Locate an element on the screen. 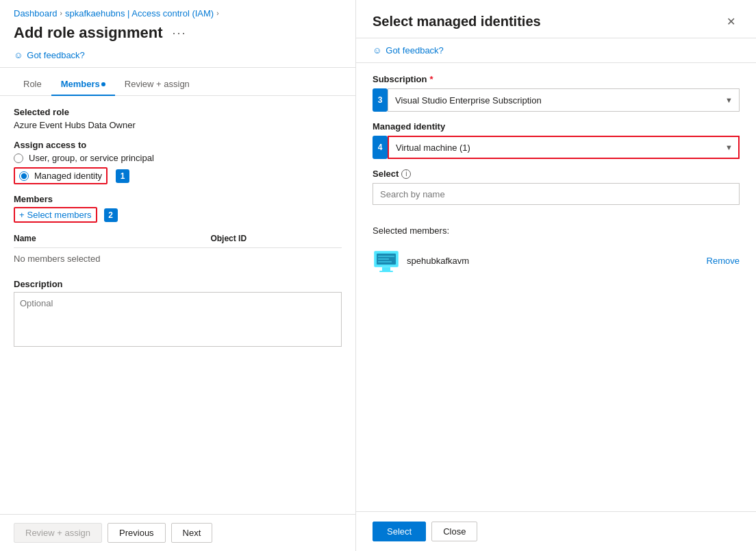  selected-role-label: Selected role is located at coordinates (178, 112).